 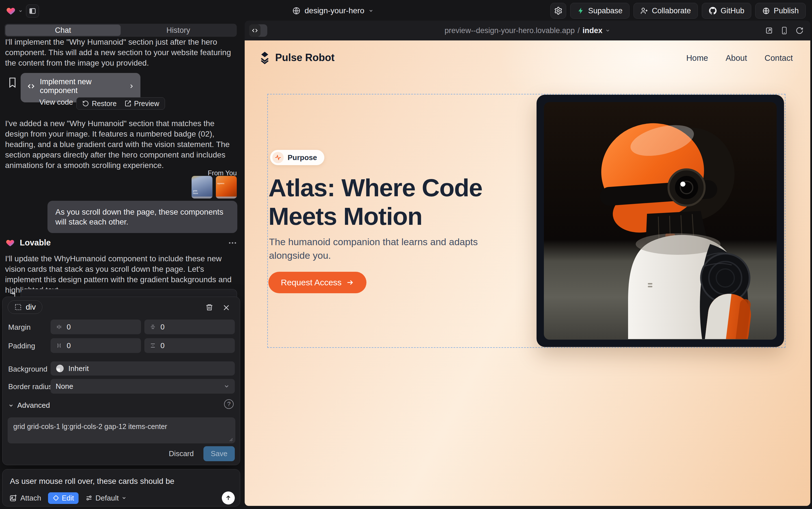 What do you see at coordinates (226, 308) in the screenshot?
I see `close-inspector-button` at bounding box center [226, 308].